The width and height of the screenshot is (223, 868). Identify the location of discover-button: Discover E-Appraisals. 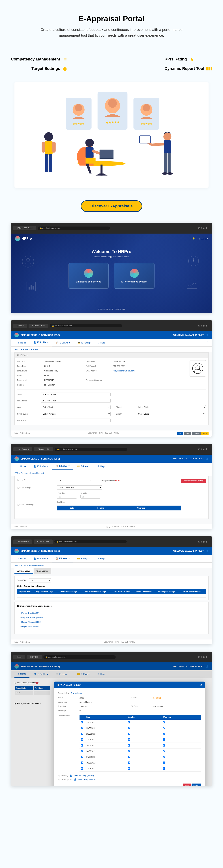
(111, 206).